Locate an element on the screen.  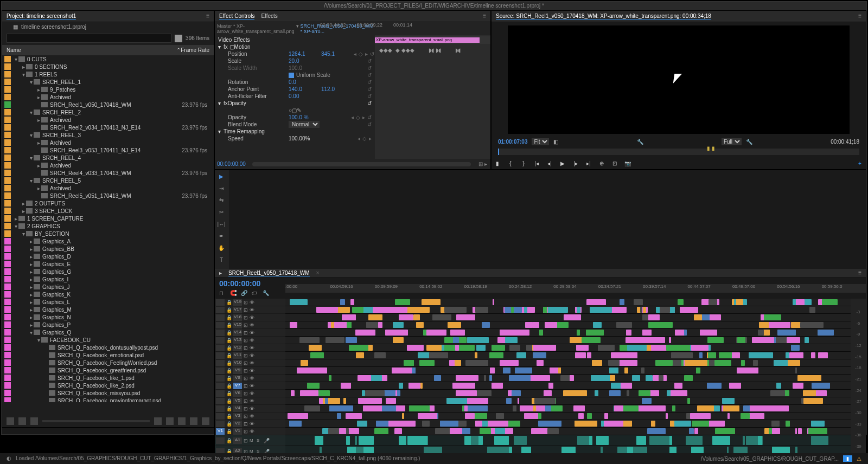
tree-row: ▸Graphics_E is located at coordinates (108, 264).